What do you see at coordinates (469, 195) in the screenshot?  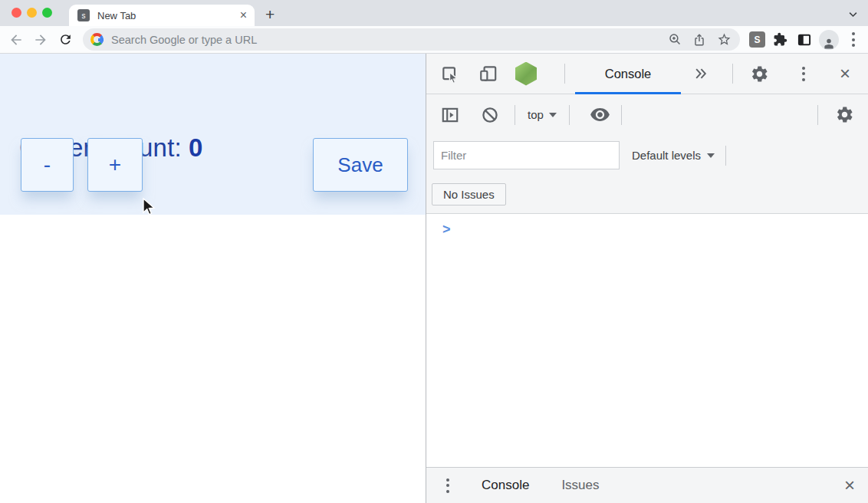 I see `no-issues-button: No Issues` at bounding box center [469, 195].